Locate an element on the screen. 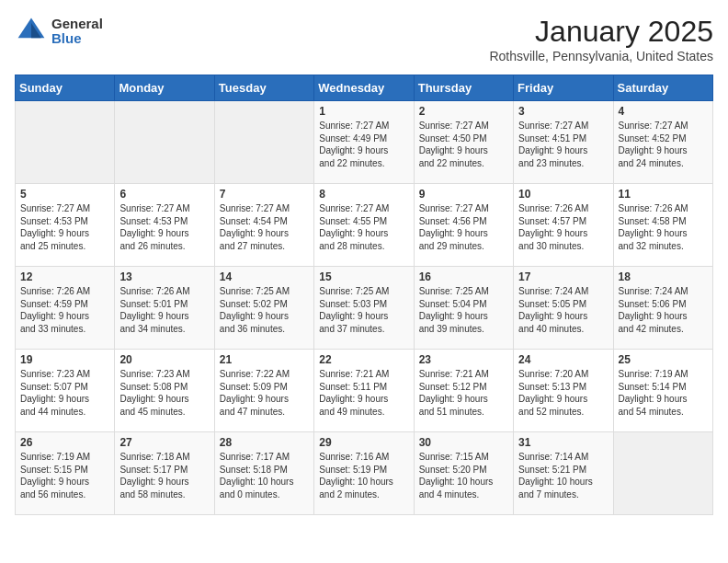 This screenshot has width=728, height=563. day-number: 25 is located at coordinates (664, 360).